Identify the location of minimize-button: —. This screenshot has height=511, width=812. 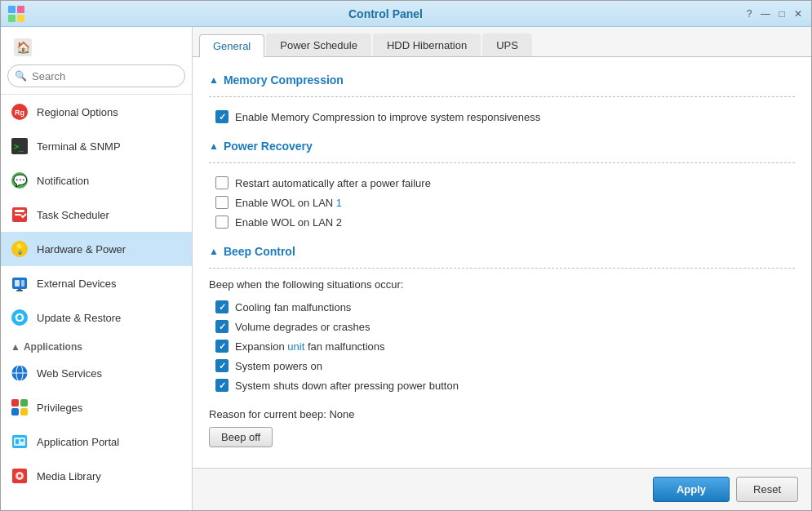
(765, 14).